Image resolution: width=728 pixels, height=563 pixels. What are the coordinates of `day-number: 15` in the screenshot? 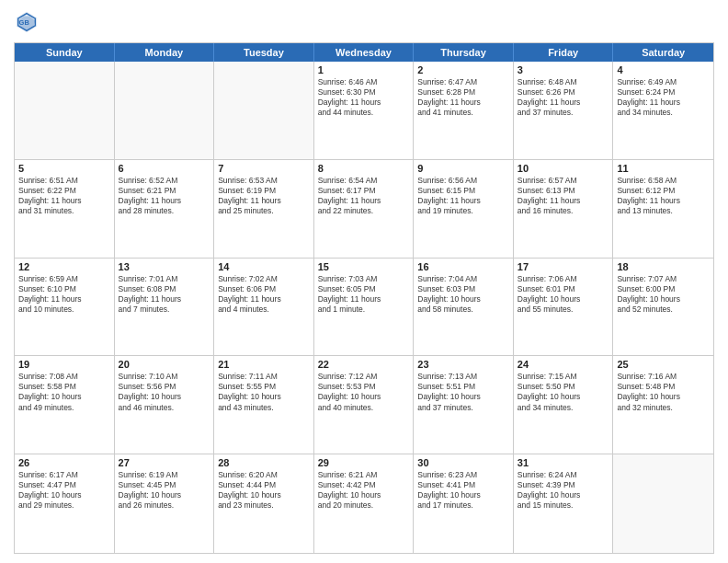 It's located at (364, 267).